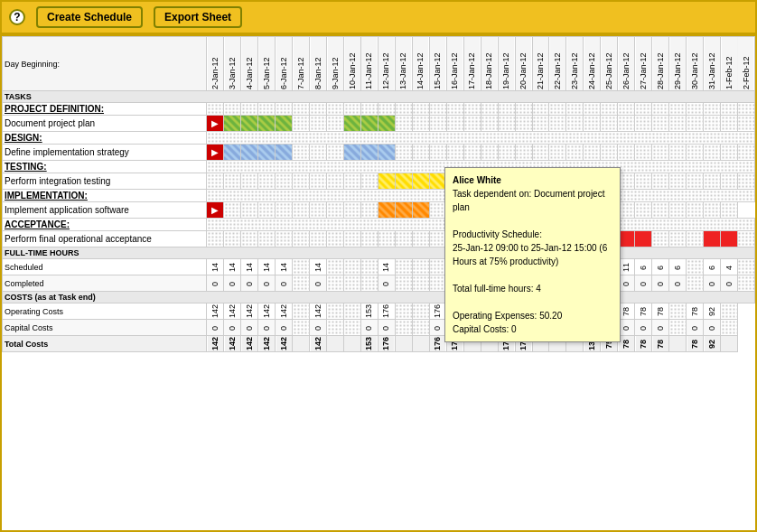 The width and height of the screenshot is (757, 532). What do you see at coordinates (421, 64) in the screenshot?
I see `date-col-13: 14-Jan-12` at bounding box center [421, 64].